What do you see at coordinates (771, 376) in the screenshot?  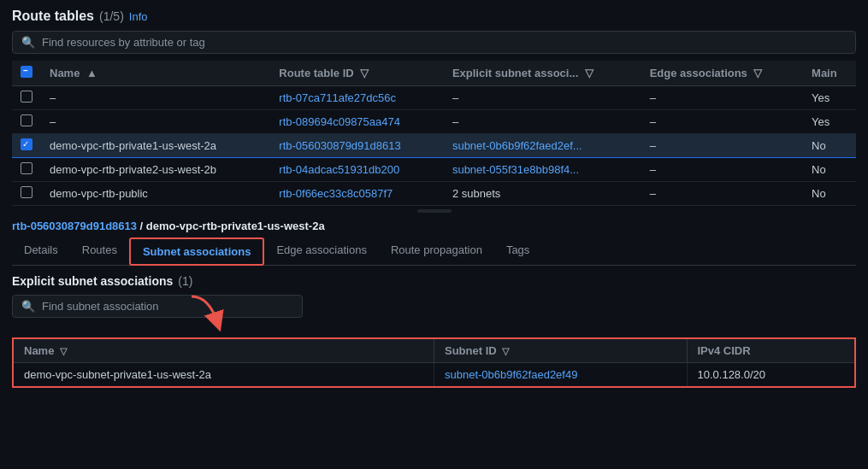 I see `subnet-row-cidr: 10.0.128.0/20` at bounding box center [771, 376].